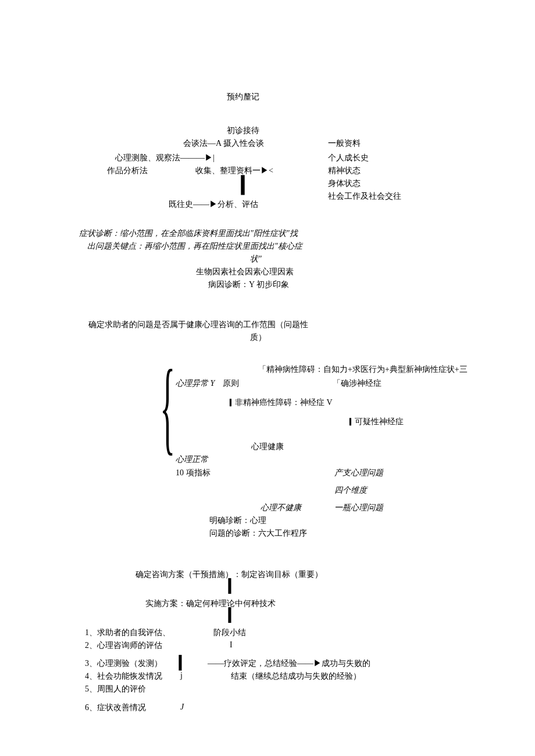 Image resolution: width=535 pixels, height=756 pixels. What do you see at coordinates (365, 196) in the screenshot?
I see `s1-r5: 社会工作及社会交往` at bounding box center [365, 196].